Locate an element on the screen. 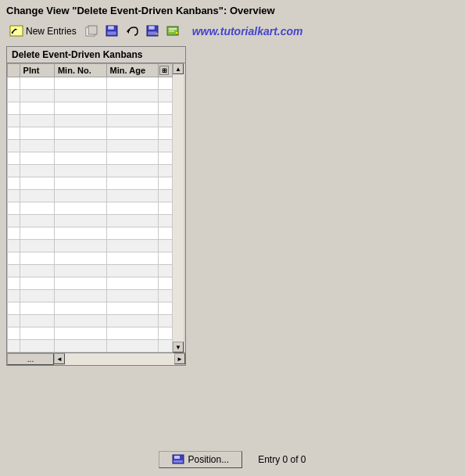 This screenshot has width=465, height=476. vertical-scrollbar: ▲ ▼ is located at coordinates (179, 208).